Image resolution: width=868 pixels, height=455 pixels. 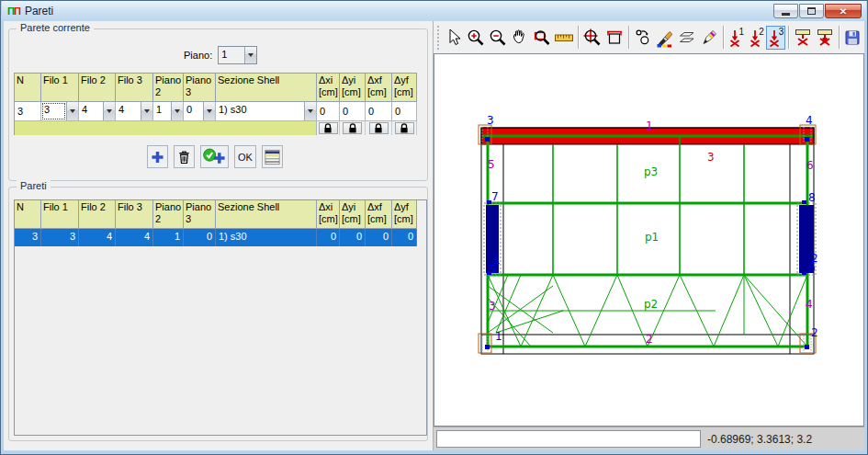 I want to click on table-row-cell-filo3: 4, so click(x=134, y=237).